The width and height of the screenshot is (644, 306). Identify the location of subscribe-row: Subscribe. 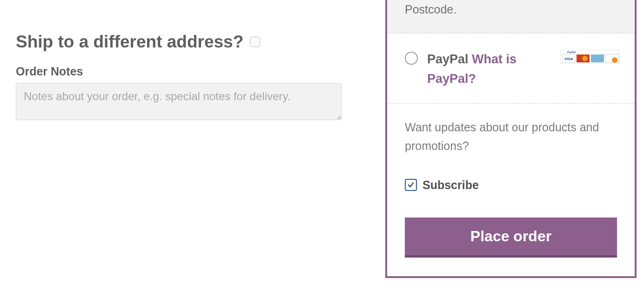
(511, 185).